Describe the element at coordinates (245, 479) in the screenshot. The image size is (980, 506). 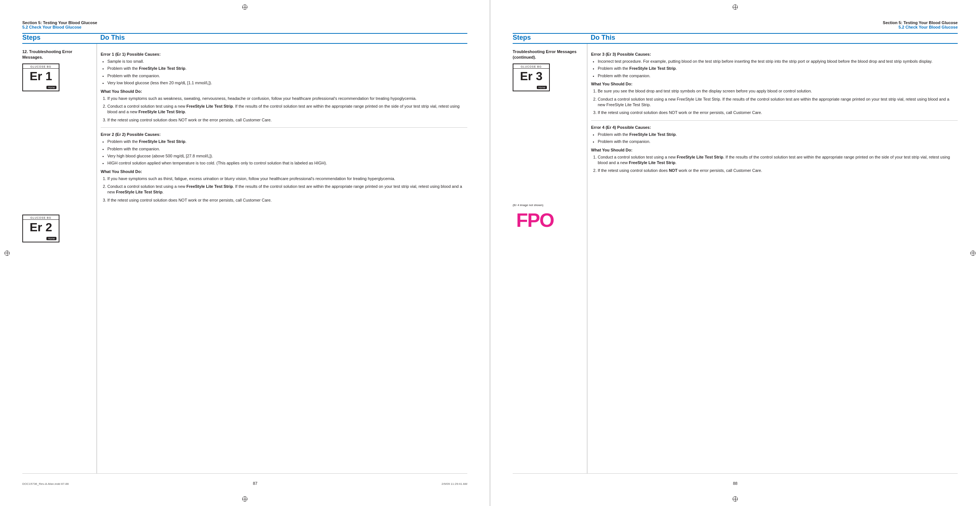
I see `page-footer-left: DOC15736_Rev-A-Man.indd 87-88 87 2/9/09 …` at that location.